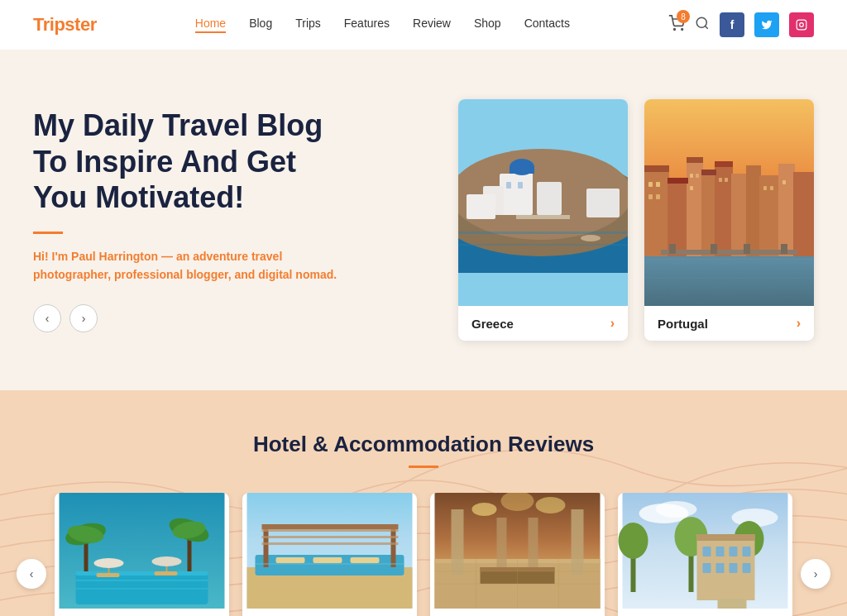 The width and height of the screenshot is (847, 616). I want to click on greece-card-footer: Greece ›, so click(543, 323).